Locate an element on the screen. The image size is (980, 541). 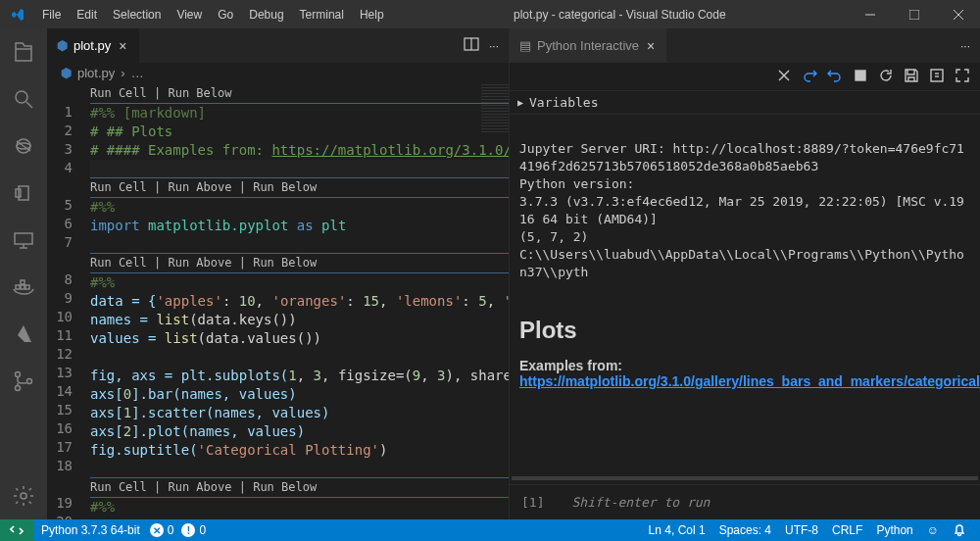
status-cursor: Ln 4, Col 1 is located at coordinates (677, 530).